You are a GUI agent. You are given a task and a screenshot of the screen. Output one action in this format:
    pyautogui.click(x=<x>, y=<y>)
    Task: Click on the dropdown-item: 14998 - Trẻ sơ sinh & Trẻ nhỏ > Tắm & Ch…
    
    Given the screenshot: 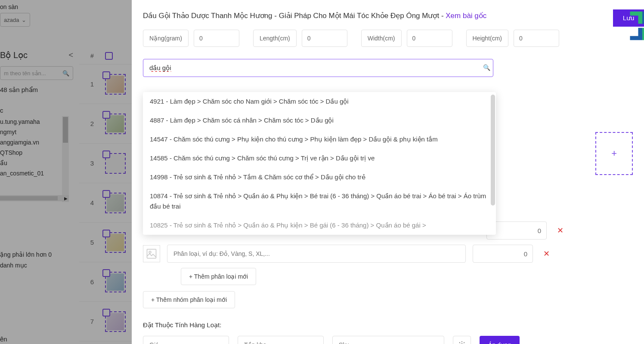 What is the action you would take?
    pyautogui.click(x=319, y=177)
    